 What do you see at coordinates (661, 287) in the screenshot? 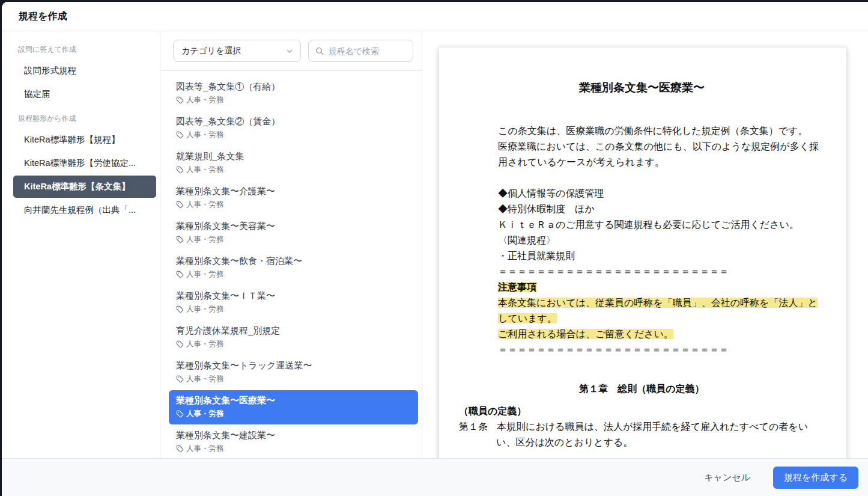
I see `notice-title: 注意事項` at bounding box center [661, 287].